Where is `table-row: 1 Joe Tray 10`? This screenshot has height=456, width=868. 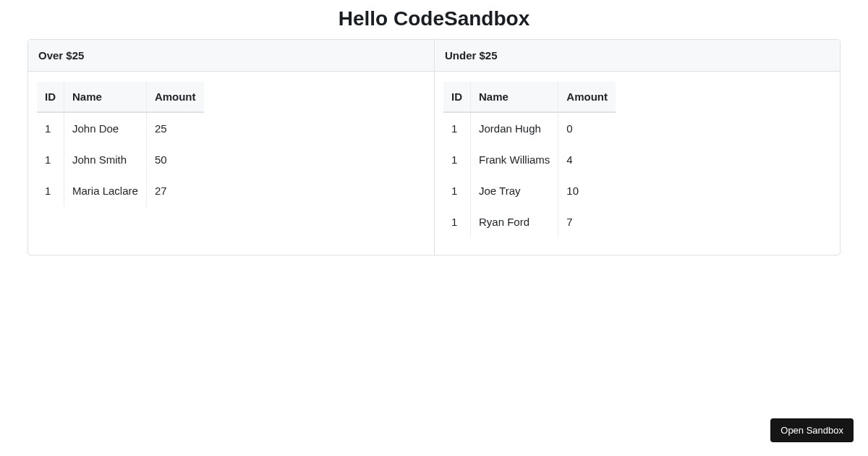 table-row: 1 Joe Tray 10 is located at coordinates (529, 191).